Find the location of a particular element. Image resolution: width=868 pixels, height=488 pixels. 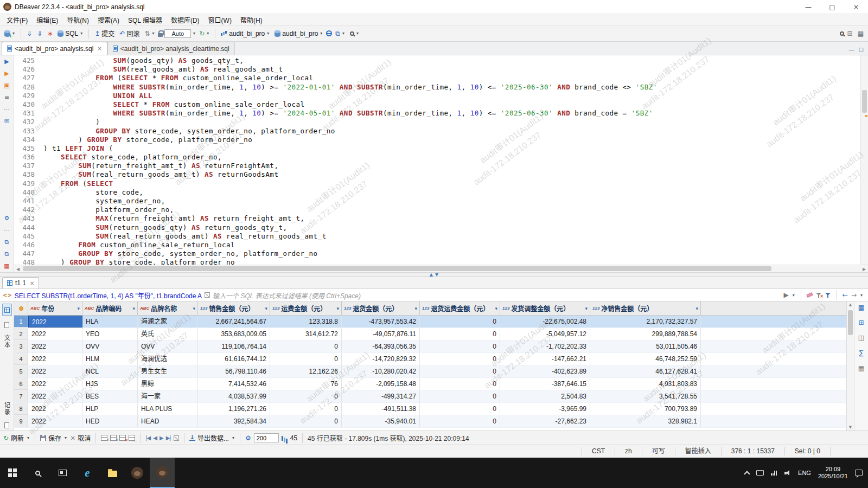

apply-filter-icon: ▶ is located at coordinates (787, 295).